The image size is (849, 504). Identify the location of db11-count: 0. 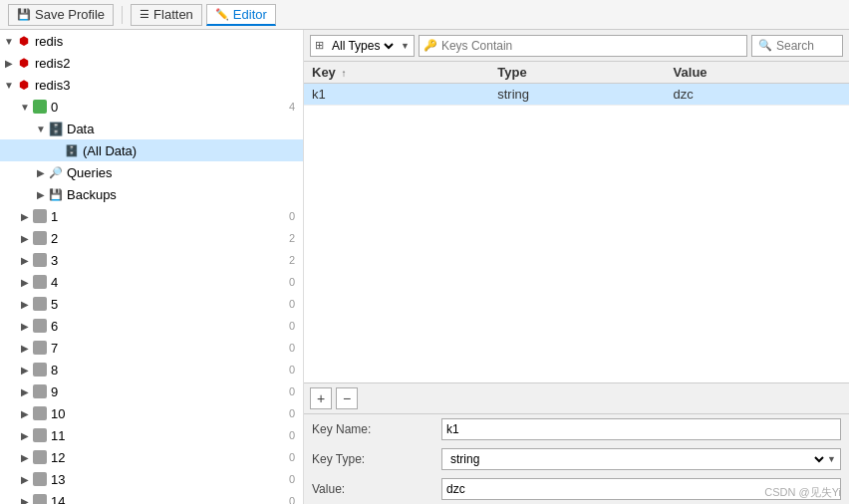
(294, 435).